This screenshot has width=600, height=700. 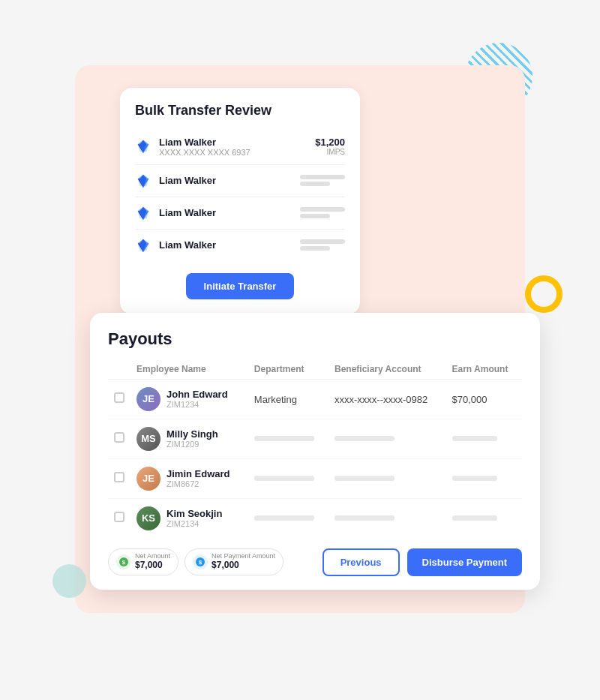 I want to click on payouts-title: Payouts, so click(x=315, y=339).